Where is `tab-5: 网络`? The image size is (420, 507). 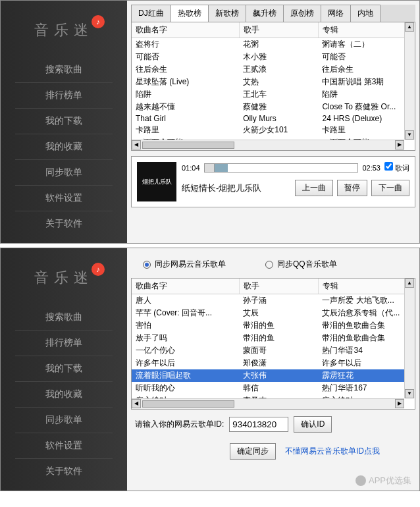 tab-5: 网络 is located at coordinates (336, 13).